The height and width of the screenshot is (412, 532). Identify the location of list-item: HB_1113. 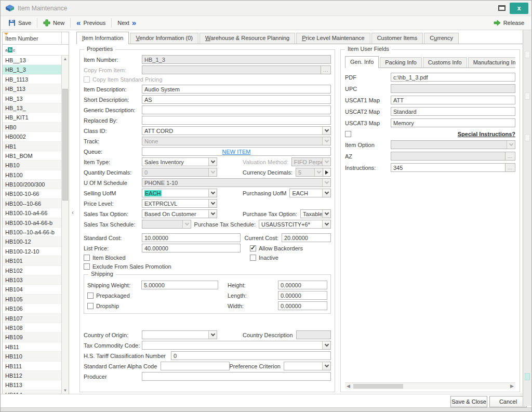
(32, 79).